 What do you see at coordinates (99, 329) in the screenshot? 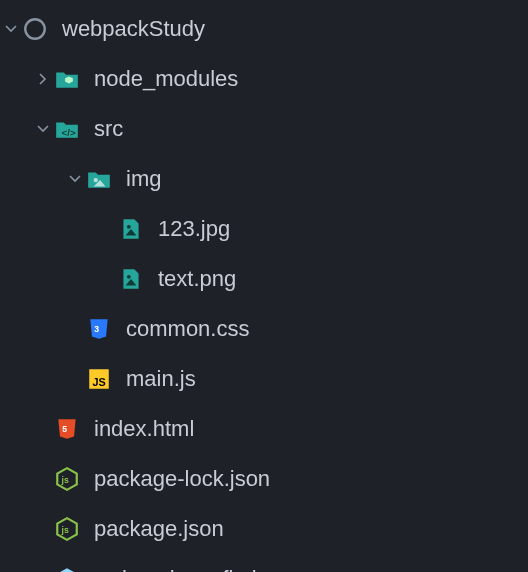
I see `css-file-icon: 3` at bounding box center [99, 329].